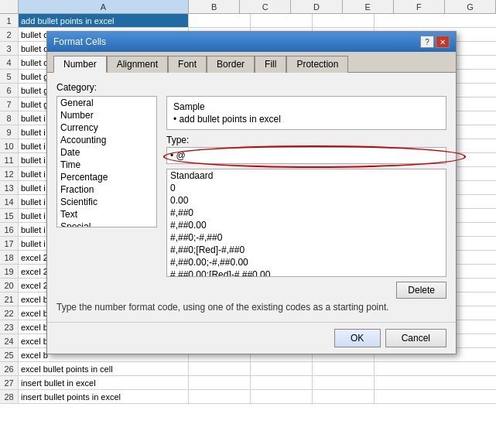  I want to click on row-number: 9, so click(9, 132).